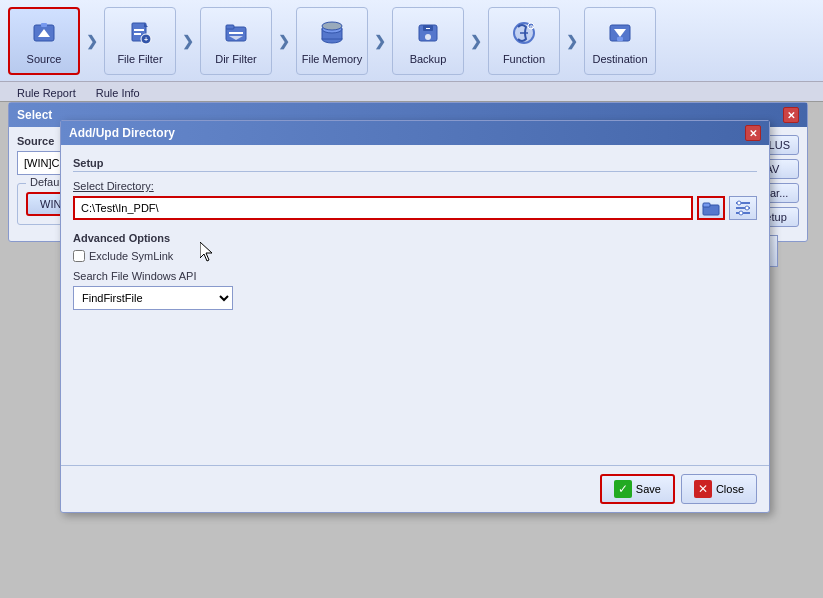 This screenshot has width=823, height=598. Describe the element at coordinates (572, 41) in the screenshot. I see `arrow-6: ❯` at that location.